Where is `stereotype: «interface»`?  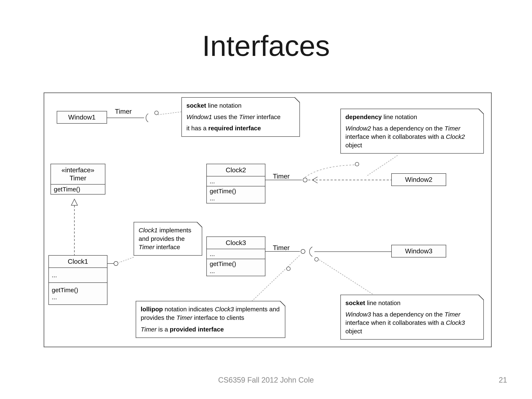 stereotype: «interface» is located at coordinates (78, 169).